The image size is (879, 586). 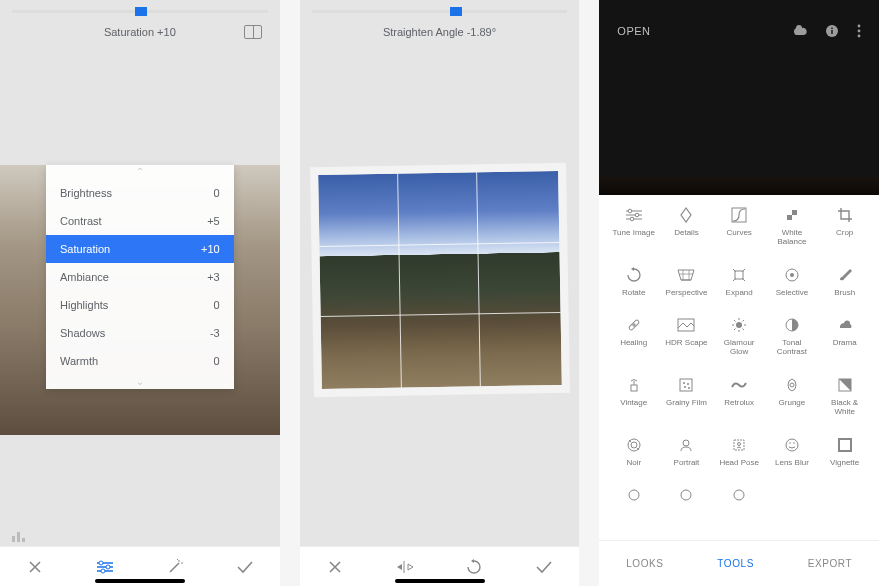 What do you see at coordinates (634, 396) in the screenshot?
I see `tool-vintage: Vintage` at bounding box center [634, 396].